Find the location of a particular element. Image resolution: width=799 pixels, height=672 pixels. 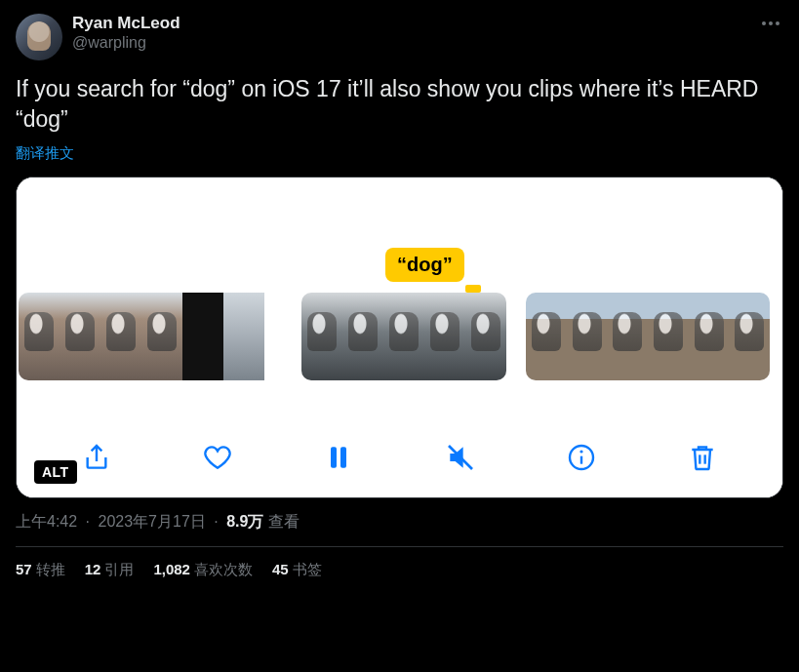

author-name-block: Ryan McLeod @warpling is located at coordinates (127, 33).